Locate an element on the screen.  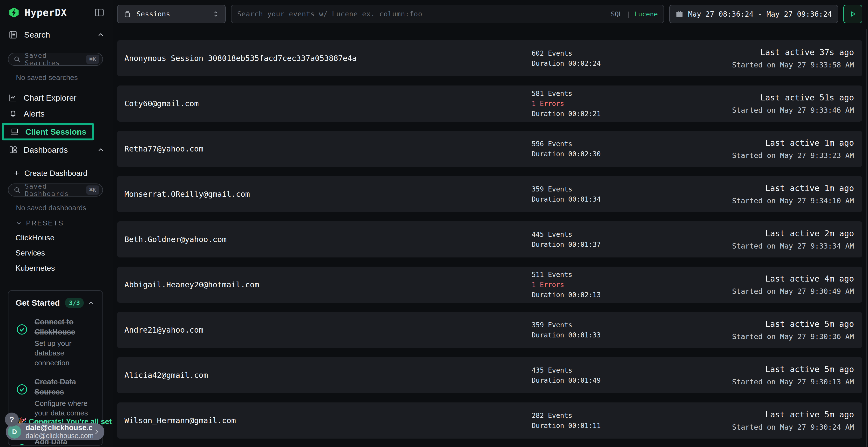
session-activity: Last active 1m ago Started on May 27 9:3… is located at coordinates (797, 149).